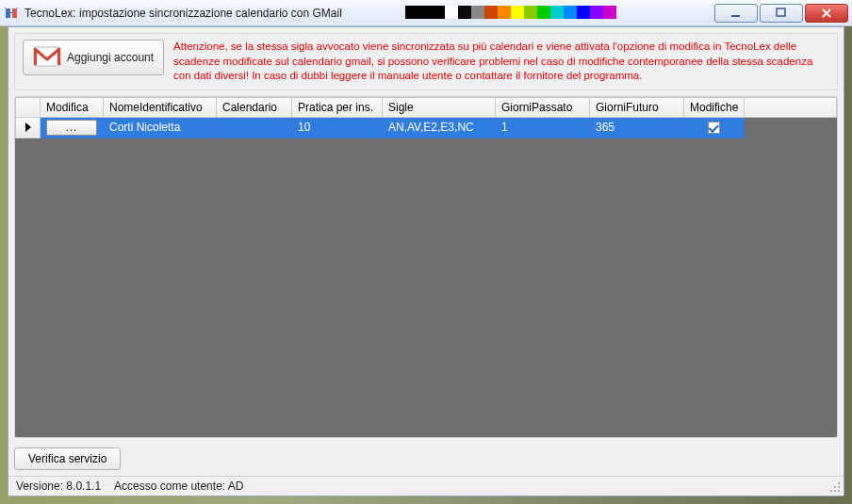  I want to click on cell-passato: 1, so click(543, 127).